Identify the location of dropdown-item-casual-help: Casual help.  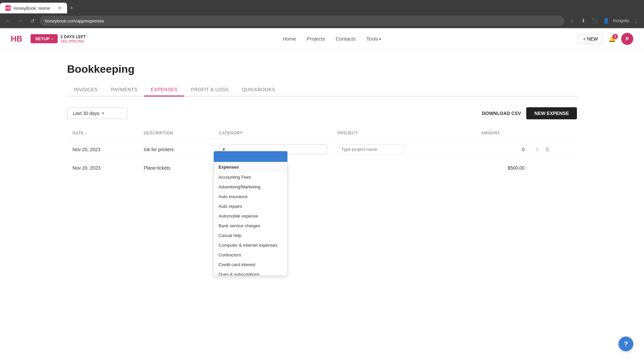
(251, 235).